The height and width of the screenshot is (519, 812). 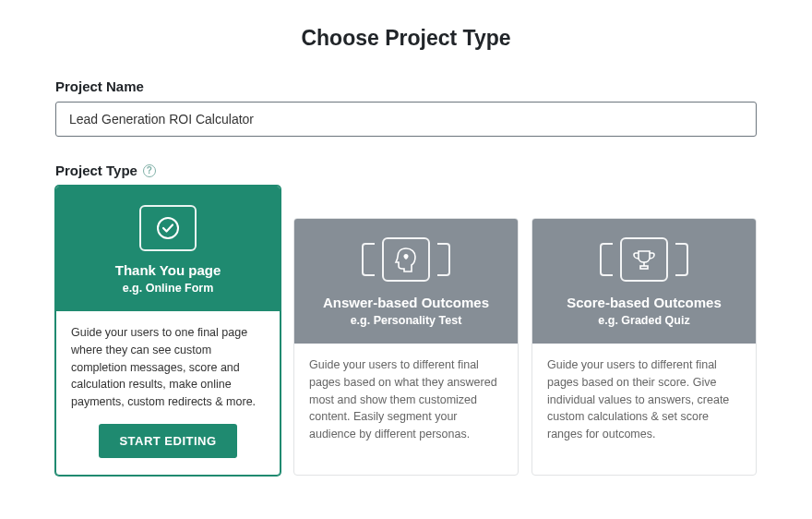 I want to click on checkmark-icon, so click(x=168, y=228).